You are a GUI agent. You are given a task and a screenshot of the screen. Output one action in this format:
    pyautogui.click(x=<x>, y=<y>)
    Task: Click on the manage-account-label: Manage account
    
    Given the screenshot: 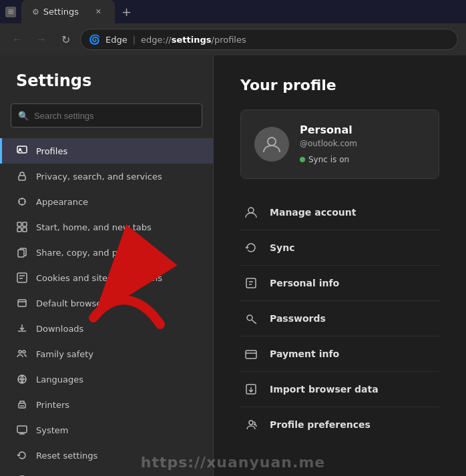 What is the action you would take?
    pyautogui.click(x=312, y=212)
    